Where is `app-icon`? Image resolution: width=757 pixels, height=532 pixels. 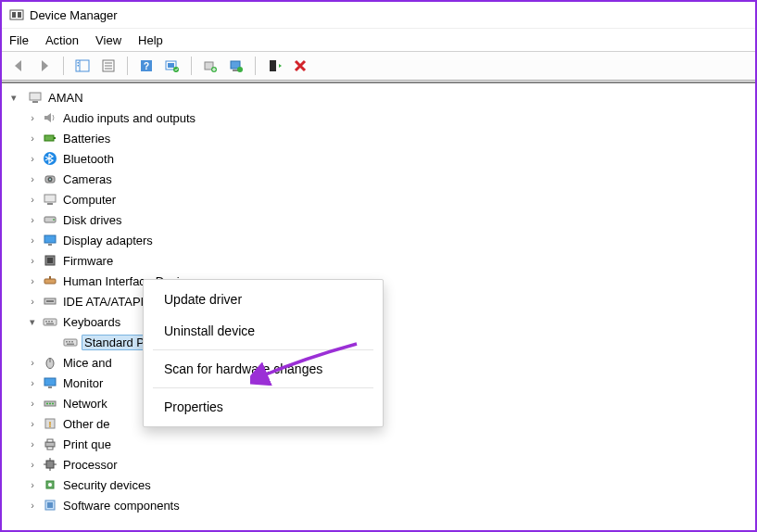 app-icon is located at coordinates (17, 15).